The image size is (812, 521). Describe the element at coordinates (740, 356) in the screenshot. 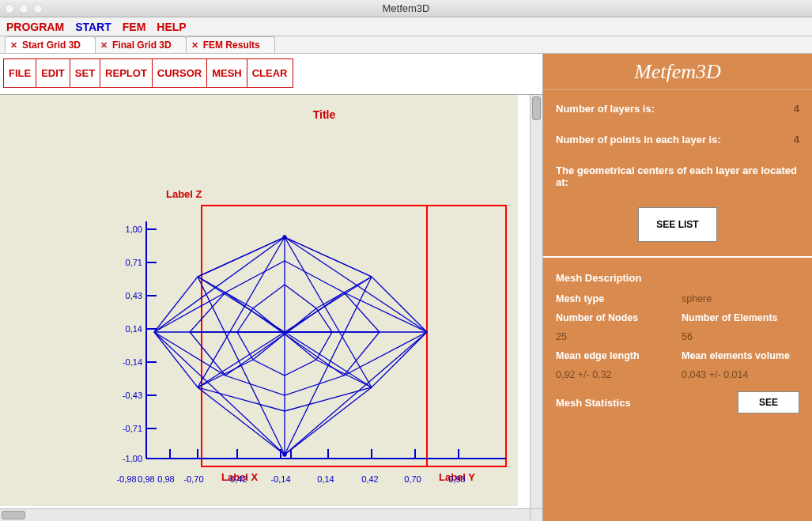

I see `vol-label: Mean elements volume` at that location.